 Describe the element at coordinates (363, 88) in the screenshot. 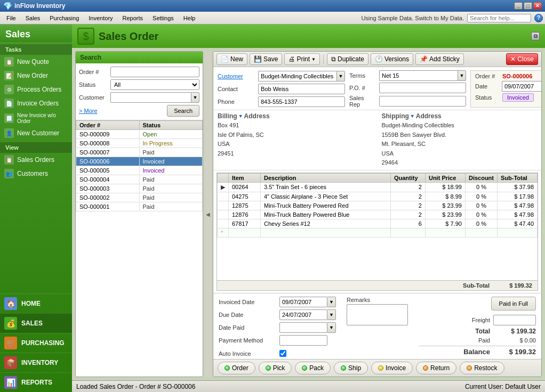

I see `po-label: P.O. #` at that location.